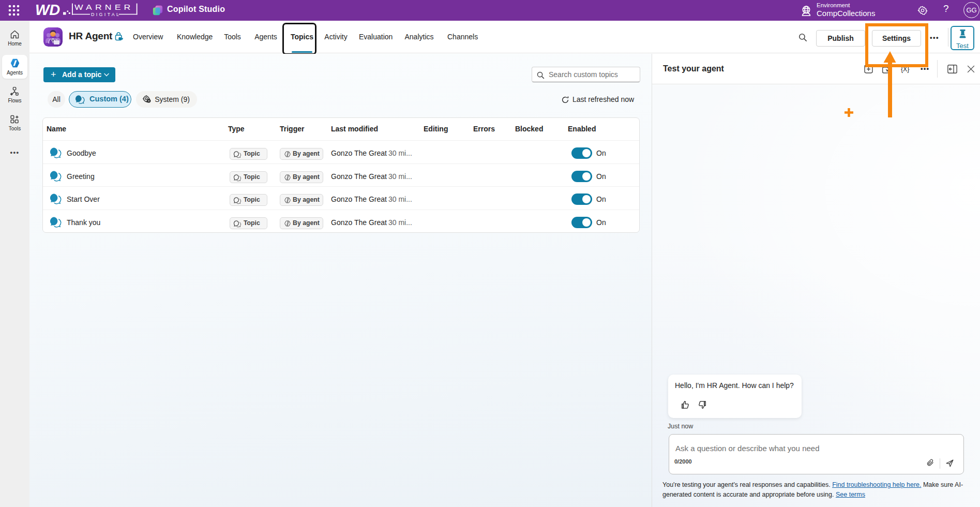  What do you see at coordinates (48, 10) in the screenshot?
I see `svg-text: WD` at bounding box center [48, 10].